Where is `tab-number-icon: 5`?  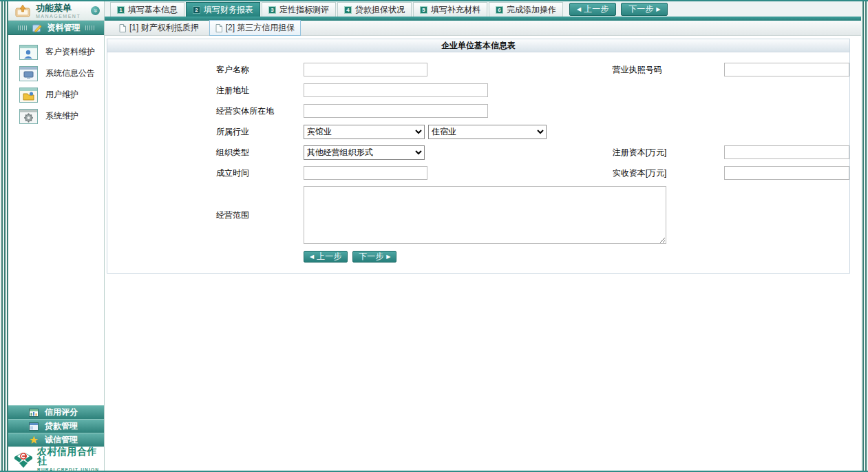 tab-number-icon: 5 is located at coordinates (424, 10).